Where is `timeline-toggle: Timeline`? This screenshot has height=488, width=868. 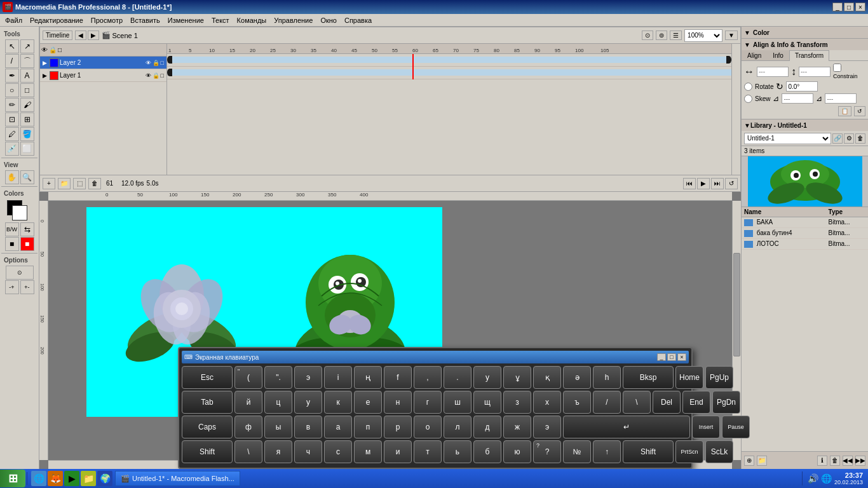 timeline-toggle: Timeline is located at coordinates (57, 36).